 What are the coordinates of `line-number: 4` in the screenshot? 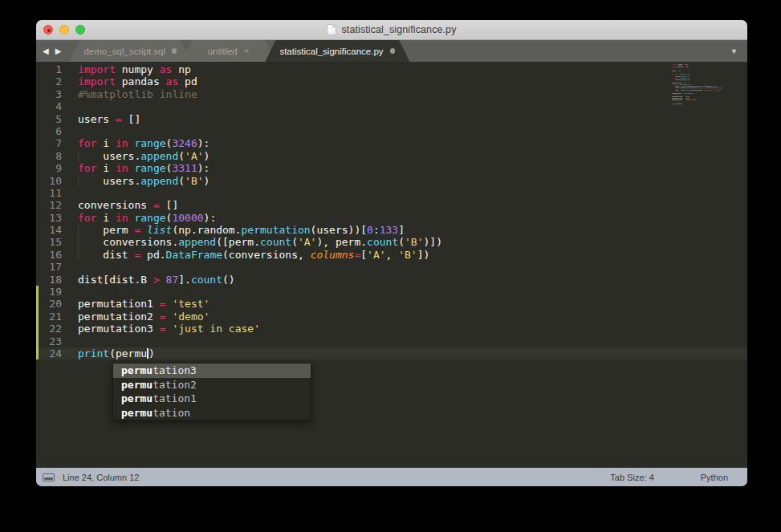 It's located at (50, 106).